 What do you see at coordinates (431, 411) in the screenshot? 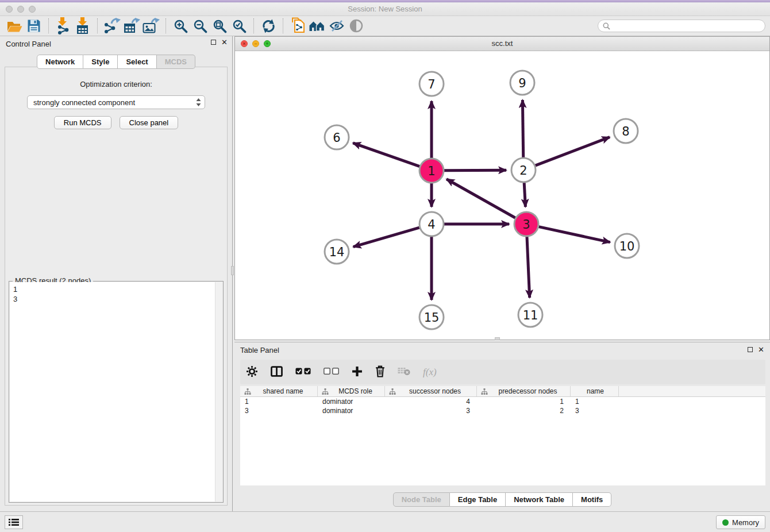
I see `table-cell-successor-nodes: 3` at bounding box center [431, 411].